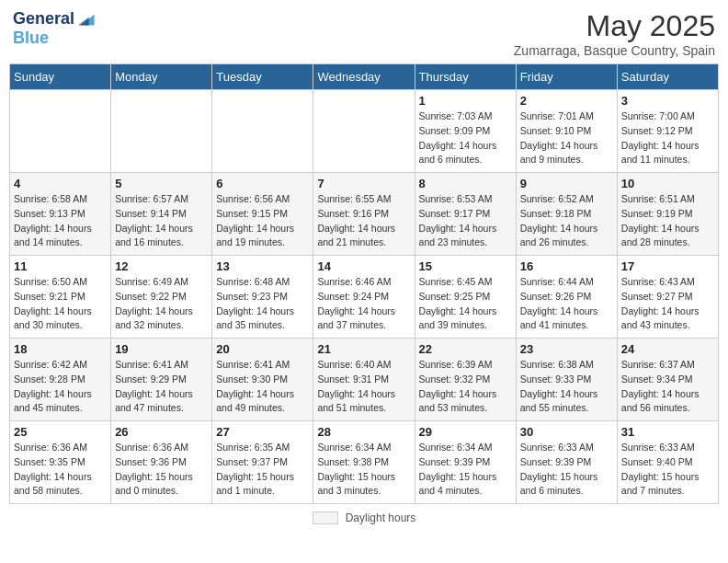 Image resolution: width=728 pixels, height=563 pixels. I want to click on day-detail: Sunrise: 6:38 AM Sunset: 9:33 PM Dayligh…, so click(566, 386).